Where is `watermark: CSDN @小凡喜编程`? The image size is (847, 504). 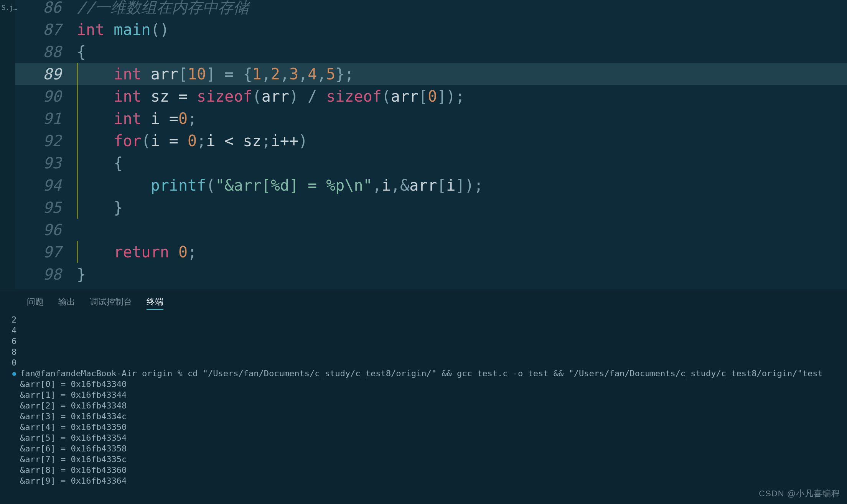 watermark: CSDN @小凡喜编程 is located at coordinates (799, 494).